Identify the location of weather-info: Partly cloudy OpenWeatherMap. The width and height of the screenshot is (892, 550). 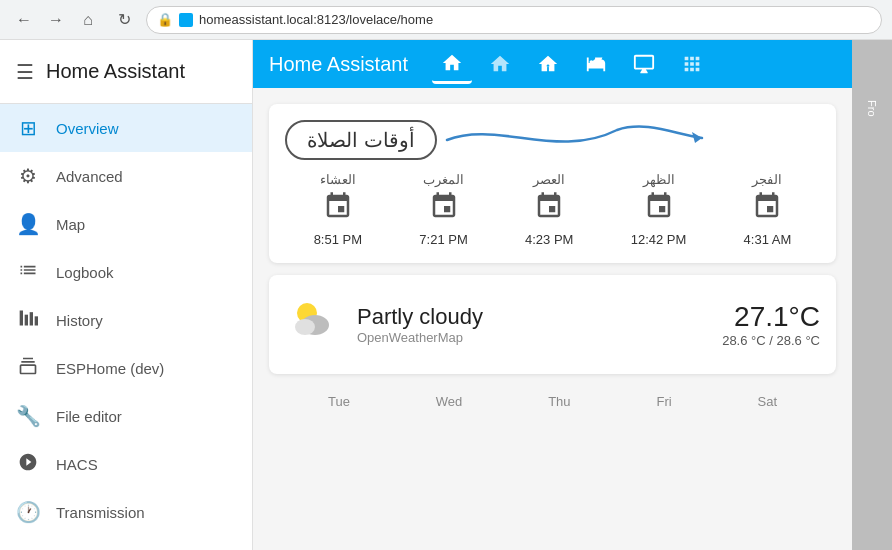
(532, 324).